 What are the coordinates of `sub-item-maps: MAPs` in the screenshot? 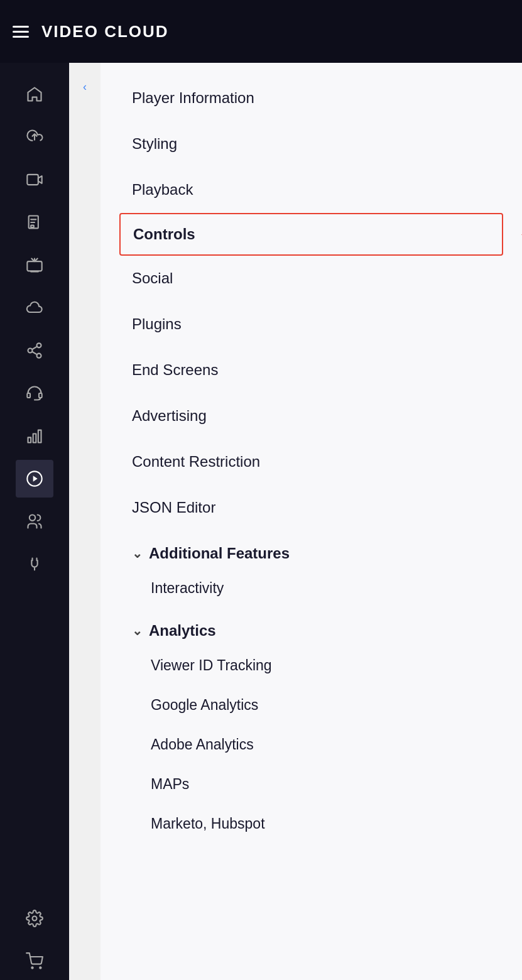 It's located at (312, 784).